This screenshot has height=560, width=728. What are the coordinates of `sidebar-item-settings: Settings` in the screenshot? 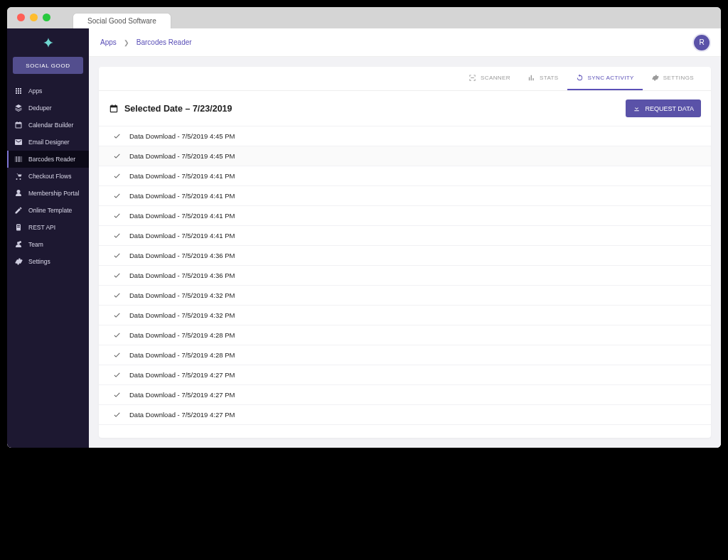 It's located at (48, 262).